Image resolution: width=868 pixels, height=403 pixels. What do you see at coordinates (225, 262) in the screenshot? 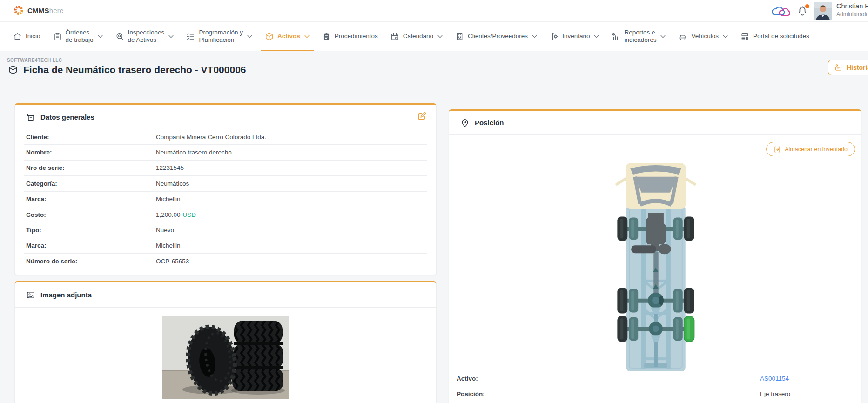
I see `field-row-numero-de-serie: Número de serie:OCP-65653` at bounding box center [225, 262].